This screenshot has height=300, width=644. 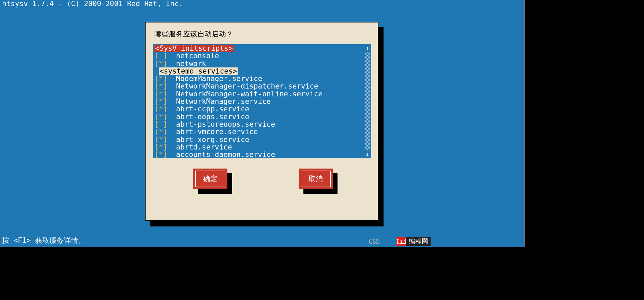 What do you see at coordinates (249, 94) in the screenshot?
I see `service-name: NetworkManager-wait-online.service` at bounding box center [249, 94].